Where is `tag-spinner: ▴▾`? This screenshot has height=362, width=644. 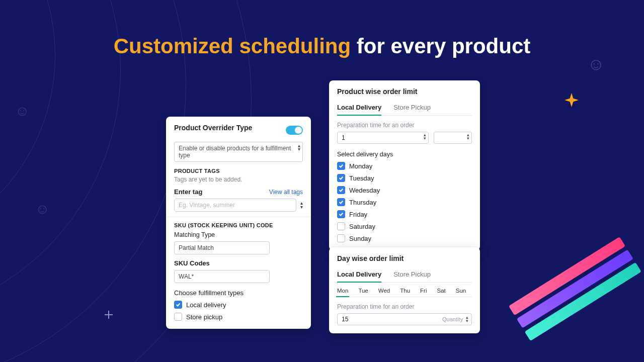 tag-spinner: ▴▾ is located at coordinates (302, 205).